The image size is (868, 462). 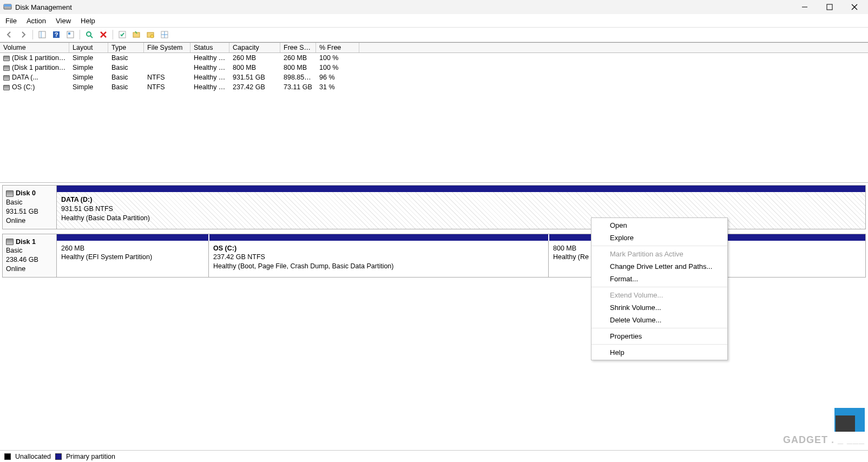 I want to click on col-capacity: Capacity, so click(x=255, y=48).